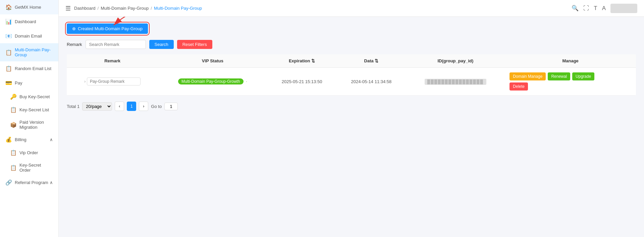 The height and width of the screenshot is (237, 644). What do you see at coordinates (144, 106) in the screenshot?
I see `next-page-button: ›` at bounding box center [144, 106].